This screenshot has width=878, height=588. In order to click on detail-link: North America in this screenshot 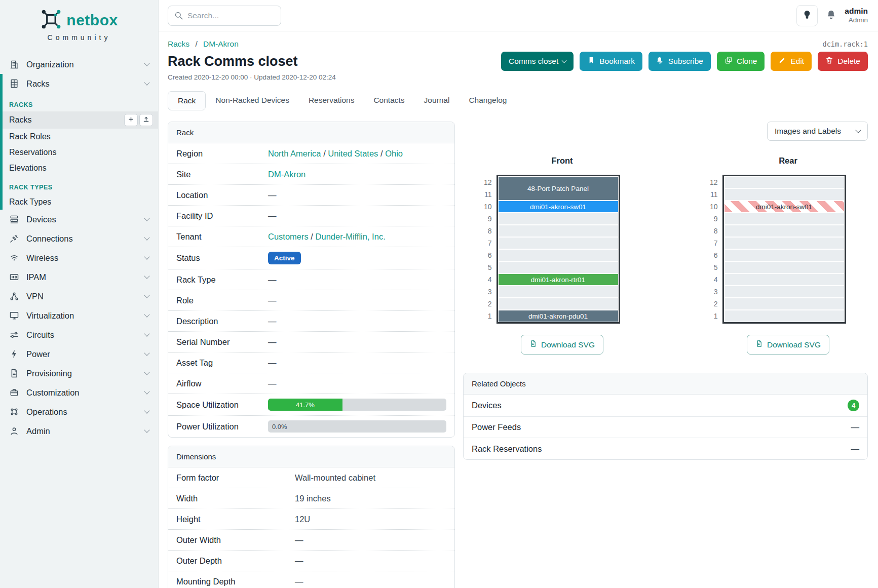, I will do `click(295, 153)`.